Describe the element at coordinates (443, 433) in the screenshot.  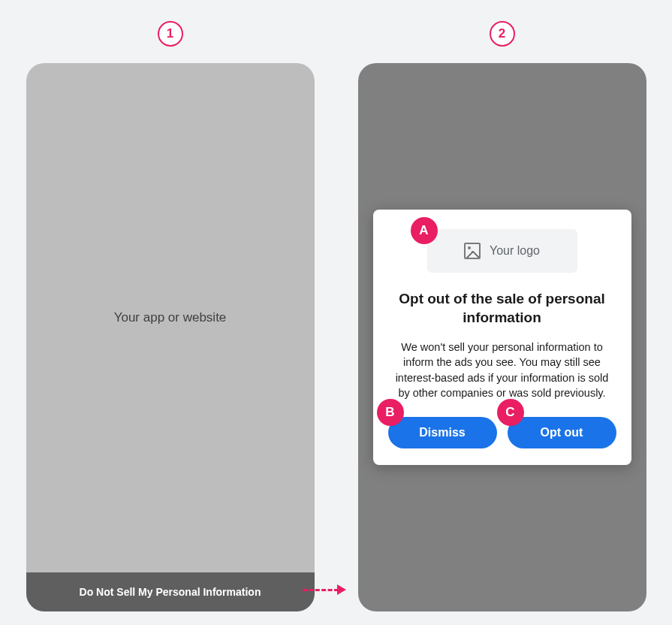
I see `dismiss-button: Dismiss` at that location.